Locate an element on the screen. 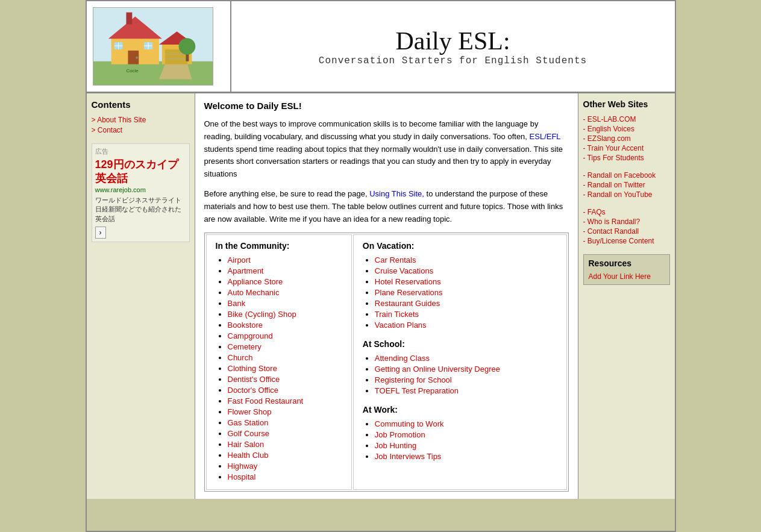  church-link: Church is located at coordinates (240, 358).